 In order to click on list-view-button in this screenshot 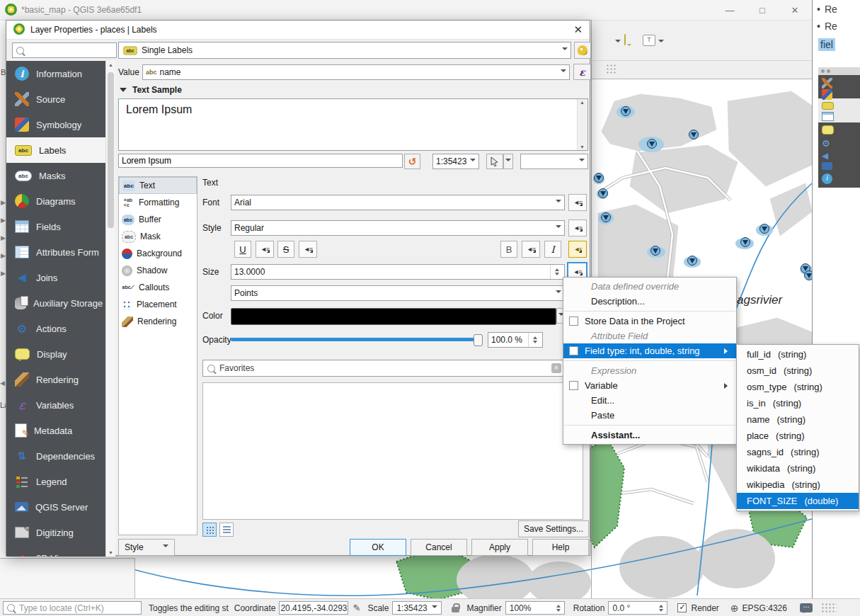, I will do `click(227, 530)`.